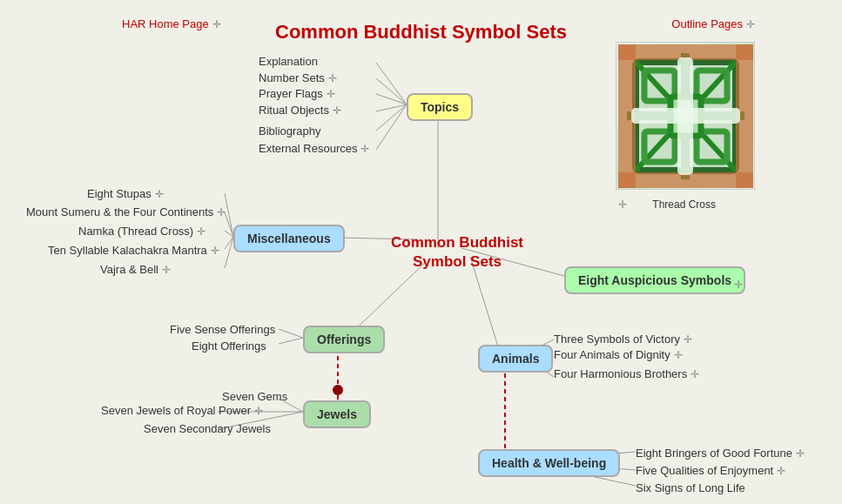 Image resolution: width=842 pixels, height=504 pixels. I want to click on node-eight-auspicious: Eight Auspicious Symbols, so click(655, 280).